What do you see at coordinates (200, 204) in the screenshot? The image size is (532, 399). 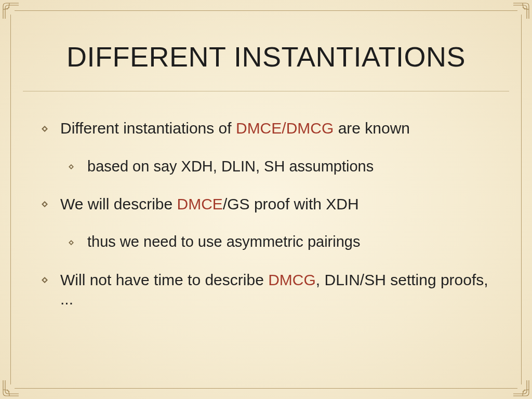 I see `highlight-text: DMCE` at bounding box center [200, 204].